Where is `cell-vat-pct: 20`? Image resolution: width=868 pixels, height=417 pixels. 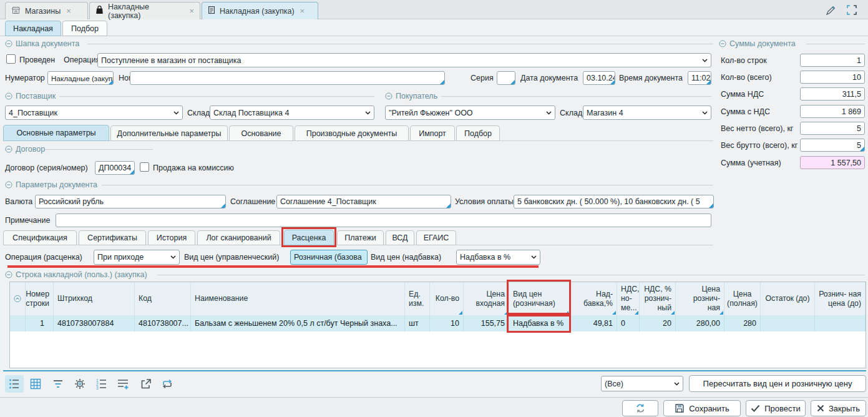 cell-vat-pct: 20 is located at coordinates (658, 323).